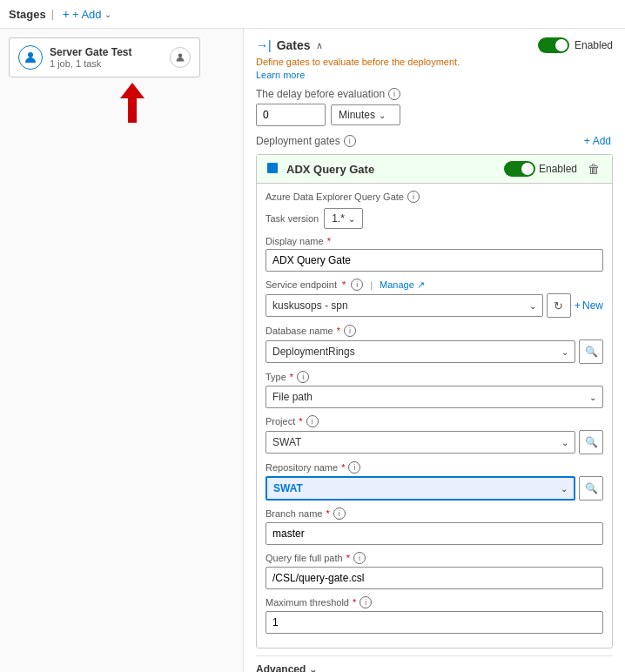 The image size is (625, 672). Describe the element at coordinates (106, 64) in the screenshot. I see `stage-card-sub: 1 job, 1 task` at that location.